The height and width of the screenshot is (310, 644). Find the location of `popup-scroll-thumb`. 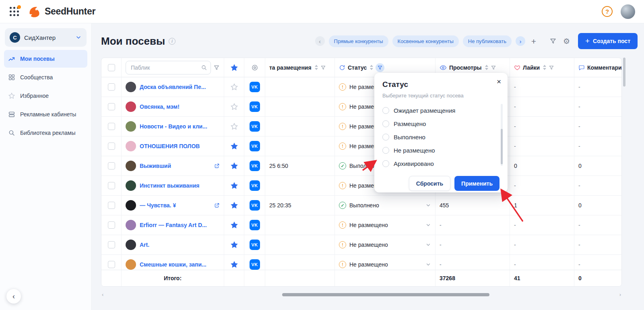

popup-scroll-thumb is located at coordinates (502, 147).